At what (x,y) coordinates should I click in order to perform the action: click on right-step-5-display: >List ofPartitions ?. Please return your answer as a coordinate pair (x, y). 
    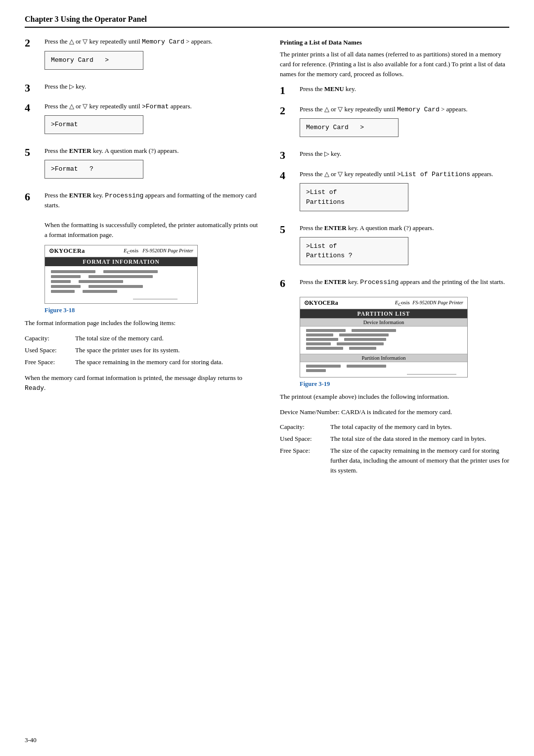
    Looking at the image, I should click on (354, 251).